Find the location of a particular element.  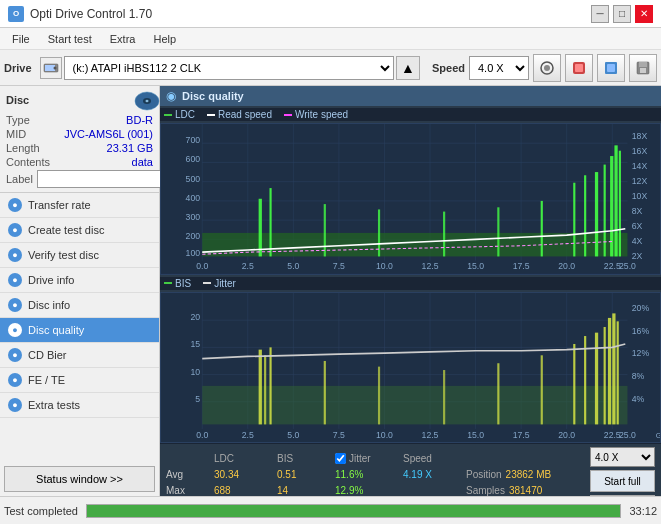

svg-text: 8X is located at coordinates (638, 211).